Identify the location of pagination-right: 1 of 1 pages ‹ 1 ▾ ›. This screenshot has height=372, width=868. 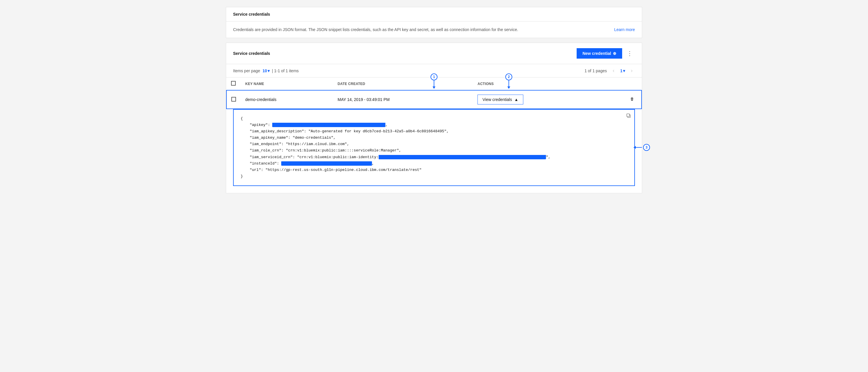
(610, 71).